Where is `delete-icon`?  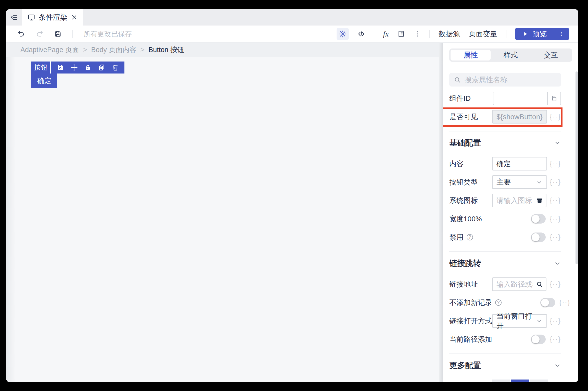
delete-icon is located at coordinates (115, 67).